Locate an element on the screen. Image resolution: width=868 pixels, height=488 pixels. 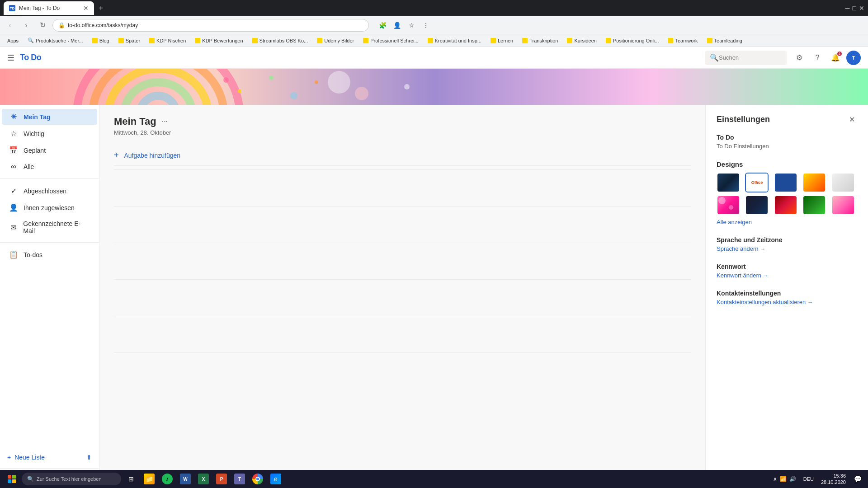
close-window-btn: ✕ is located at coordinates (862, 8).